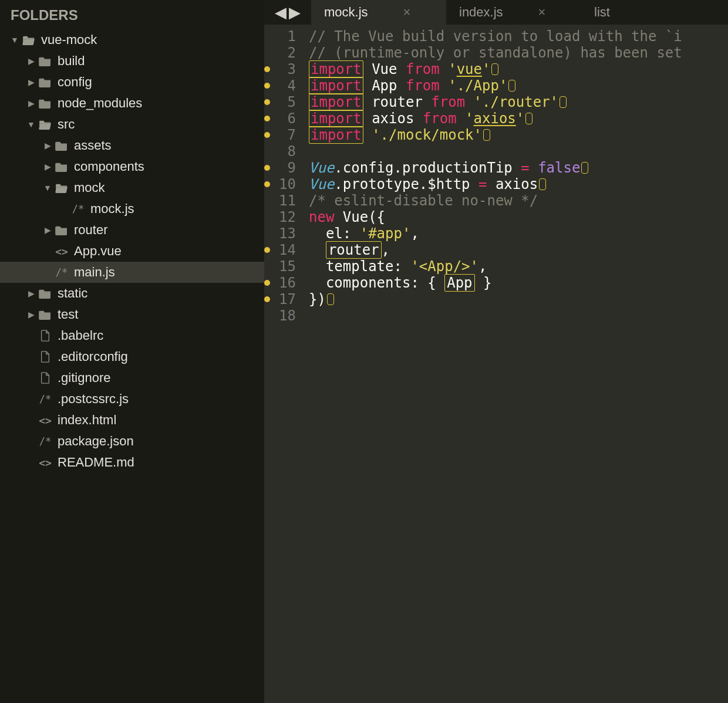  I want to click on tree-folder: ▶static, so click(132, 293).